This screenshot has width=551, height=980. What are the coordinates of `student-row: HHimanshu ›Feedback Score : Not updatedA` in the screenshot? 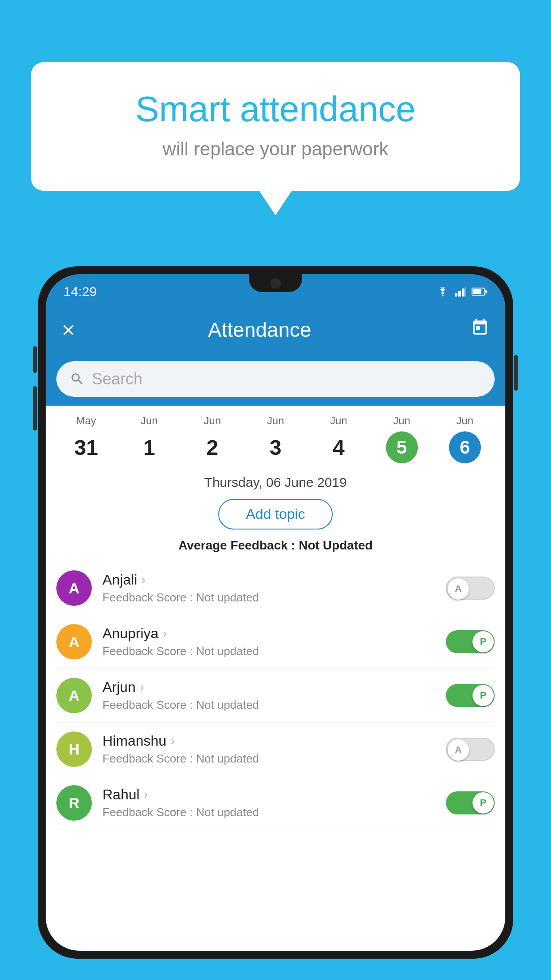 It's located at (276, 749).